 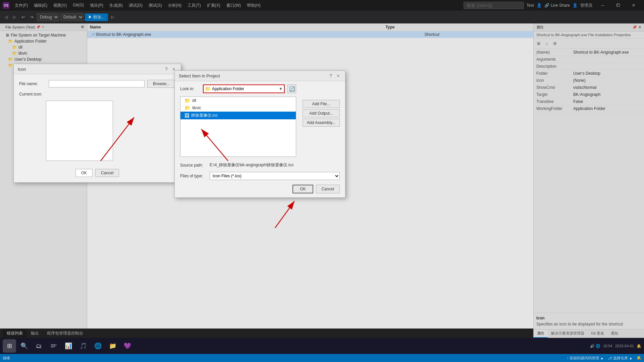 I want to click on lookin-label: Look in:, so click(x=190, y=89).